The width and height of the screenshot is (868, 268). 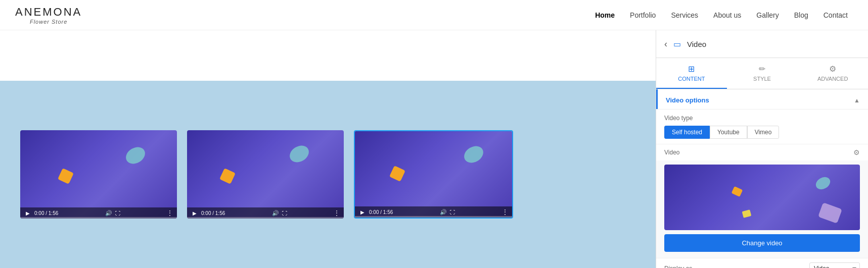 I want to click on video-bg-2: ▶ 0:00 / 1:56 🔊 ⛶ ⋮, so click(x=265, y=175).